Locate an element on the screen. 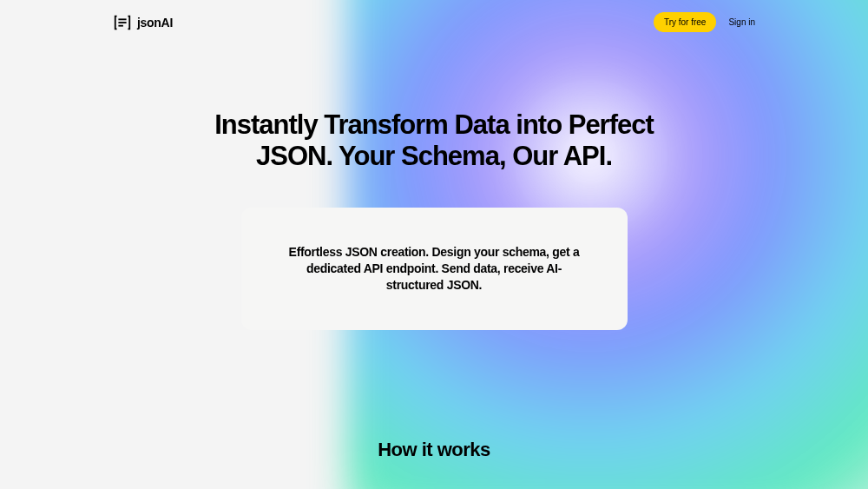 Image resolution: width=868 pixels, height=489 pixels. try-for-free-button: Try for free is located at coordinates (686, 23).